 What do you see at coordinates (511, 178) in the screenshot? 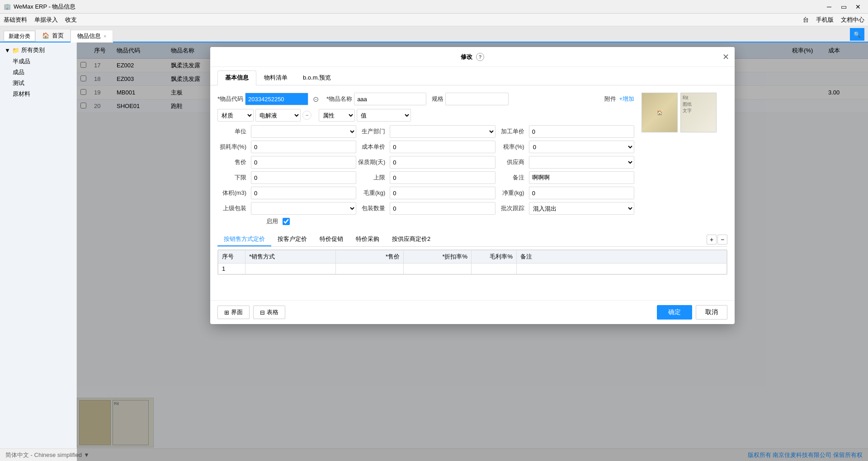
I see `remark-label: 备注` at bounding box center [511, 178].